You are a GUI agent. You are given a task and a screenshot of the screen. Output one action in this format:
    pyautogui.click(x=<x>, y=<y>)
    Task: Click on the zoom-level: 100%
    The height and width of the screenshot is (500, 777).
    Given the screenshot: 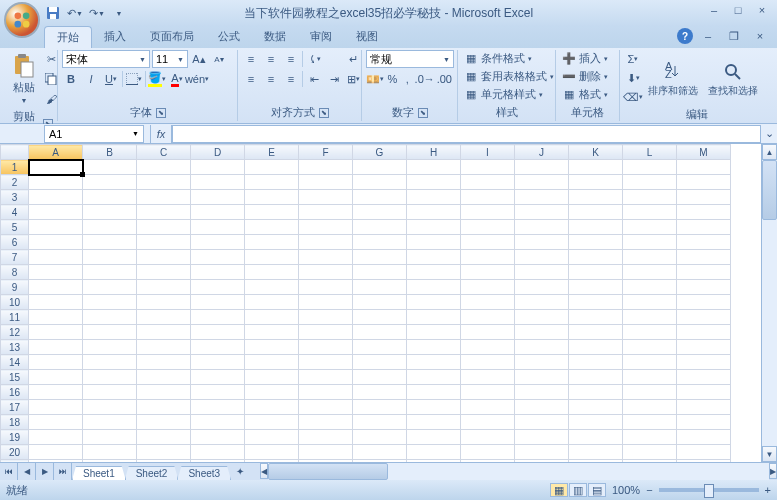 What is the action you would take?
    pyautogui.click(x=626, y=490)
    